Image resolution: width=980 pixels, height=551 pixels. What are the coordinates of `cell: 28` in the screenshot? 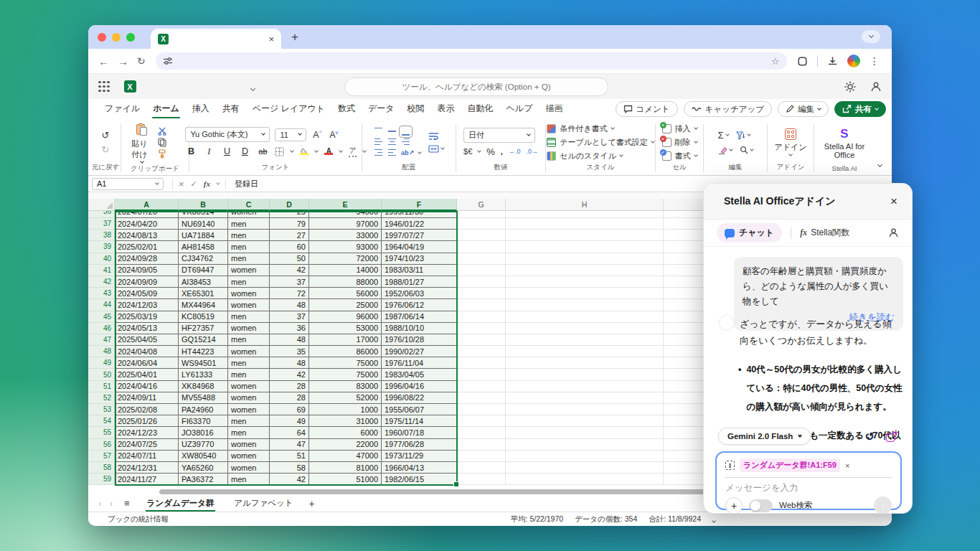 It's located at (290, 398).